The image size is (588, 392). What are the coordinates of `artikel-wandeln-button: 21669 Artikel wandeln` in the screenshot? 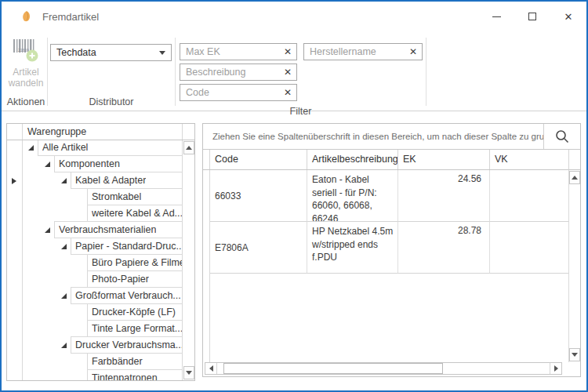 It's located at (26, 66).